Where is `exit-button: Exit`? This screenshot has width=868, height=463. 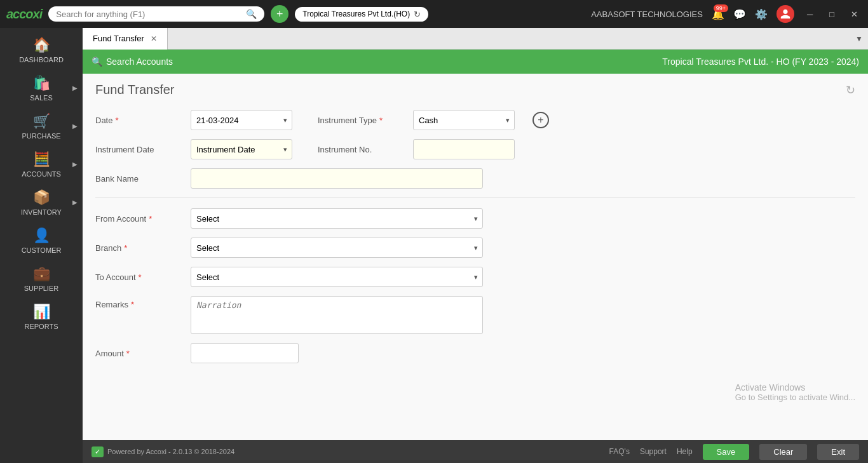 exit-button: Exit is located at coordinates (838, 452).